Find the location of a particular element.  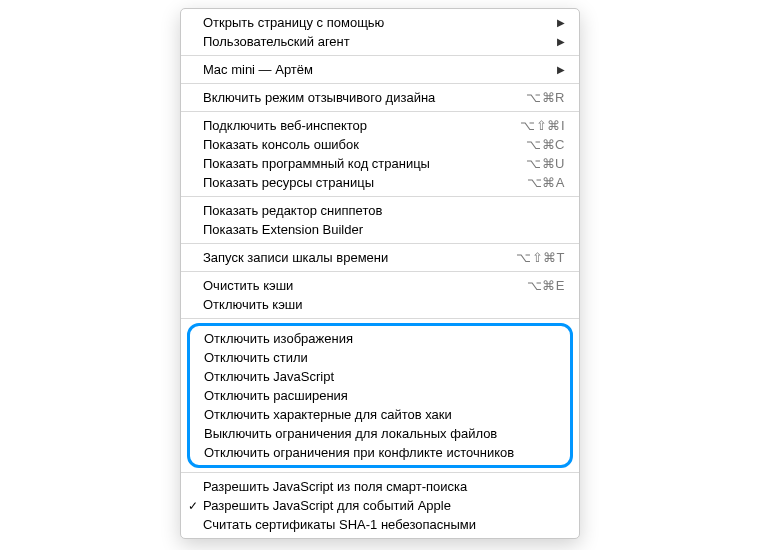

menu-item-label: Отключить характерные для сайтов хаки is located at coordinates (380, 414).